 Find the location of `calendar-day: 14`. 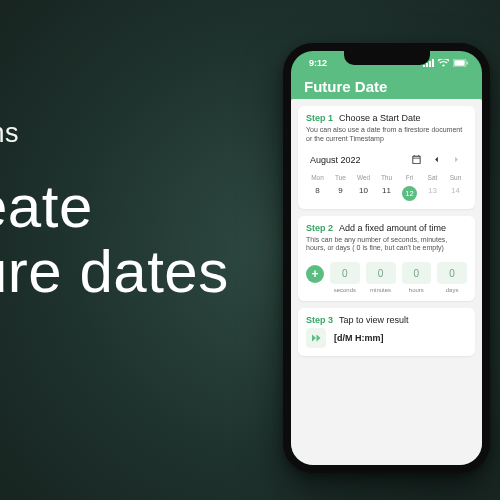

calendar-day: 14 is located at coordinates (456, 194).